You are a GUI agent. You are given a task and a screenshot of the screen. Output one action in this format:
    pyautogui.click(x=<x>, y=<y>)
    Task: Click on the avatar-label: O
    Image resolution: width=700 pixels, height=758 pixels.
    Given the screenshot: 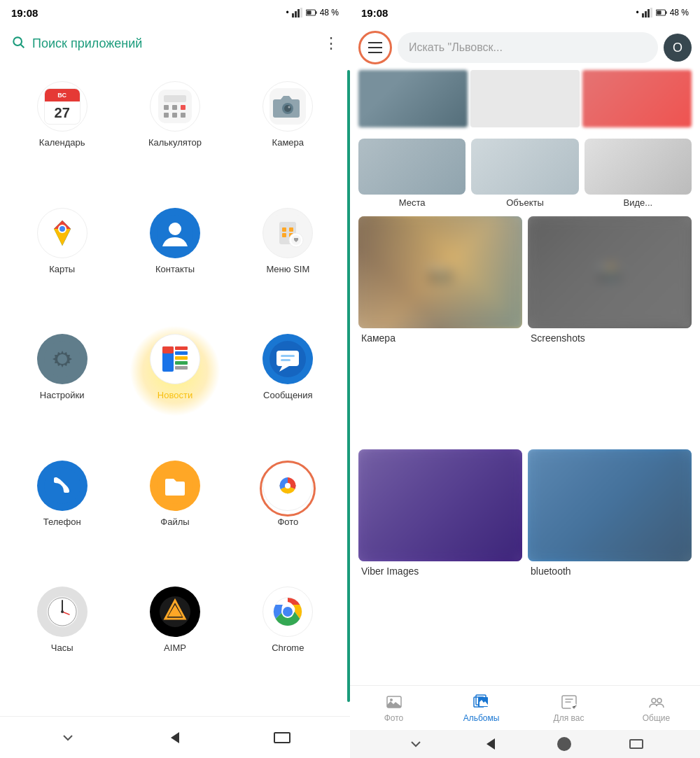 What is the action you would take?
    pyautogui.click(x=678, y=48)
    